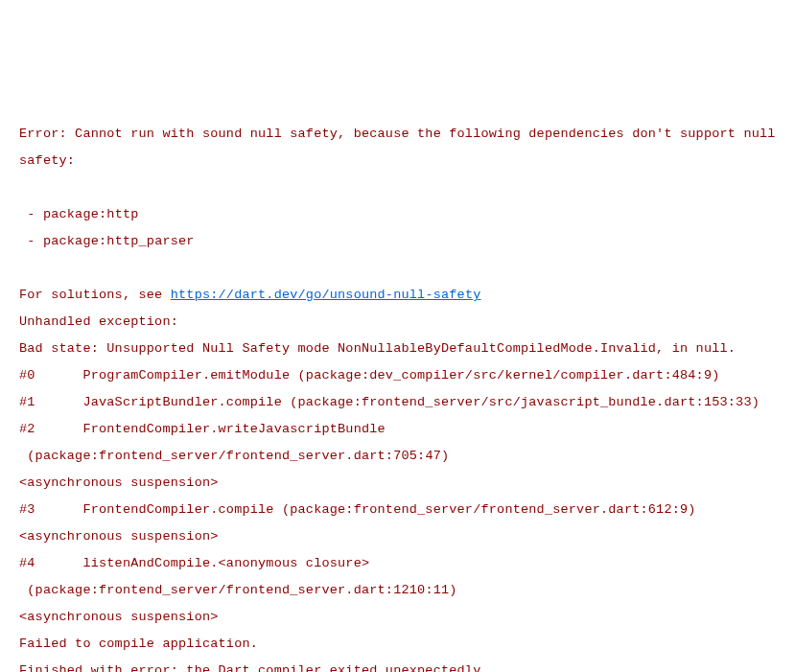  What do you see at coordinates (370, 376) in the screenshot?
I see `stack-trace-line: #0 ProgramCompiler.emitModule (package:d…` at bounding box center [370, 376].